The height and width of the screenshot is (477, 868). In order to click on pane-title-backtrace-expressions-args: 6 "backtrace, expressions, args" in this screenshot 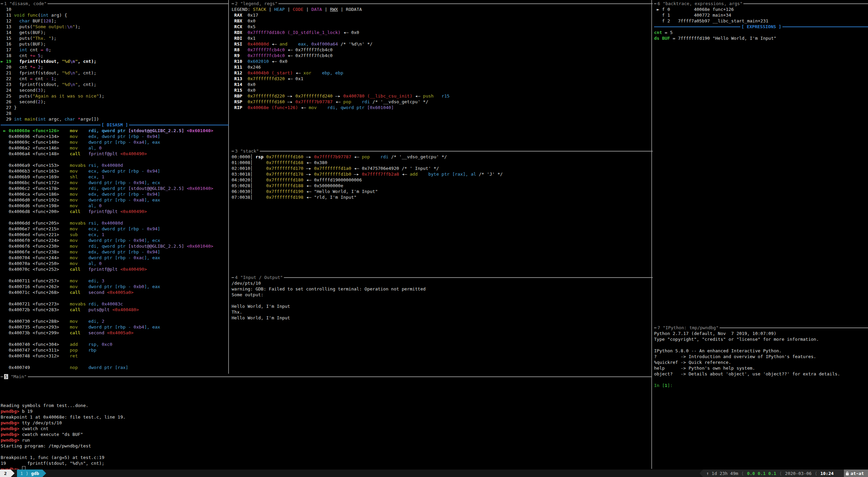, I will do `click(761, 3)`.